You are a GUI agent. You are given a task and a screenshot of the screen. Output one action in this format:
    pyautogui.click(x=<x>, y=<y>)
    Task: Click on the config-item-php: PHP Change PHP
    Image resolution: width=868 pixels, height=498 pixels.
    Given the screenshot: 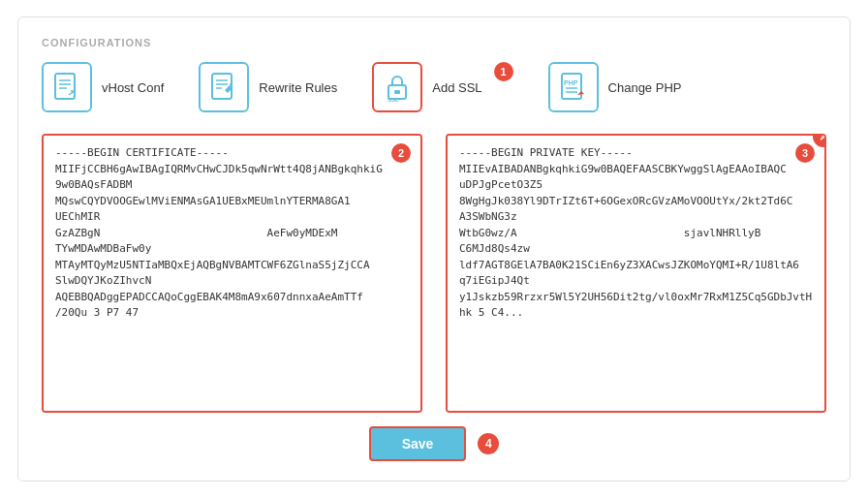 What is the action you would take?
    pyautogui.click(x=615, y=87)
    